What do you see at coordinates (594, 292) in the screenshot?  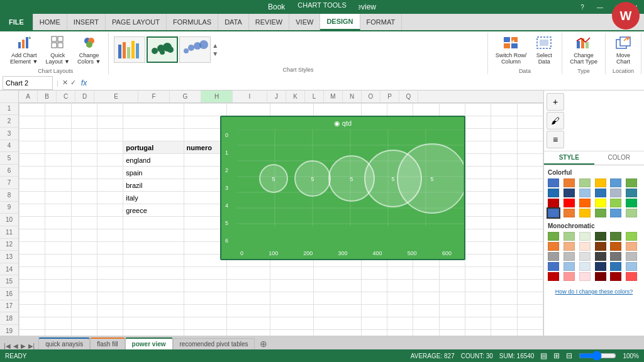 I see `panel-footer-link: How do I change these colors?` at bounding box center [594, 292].